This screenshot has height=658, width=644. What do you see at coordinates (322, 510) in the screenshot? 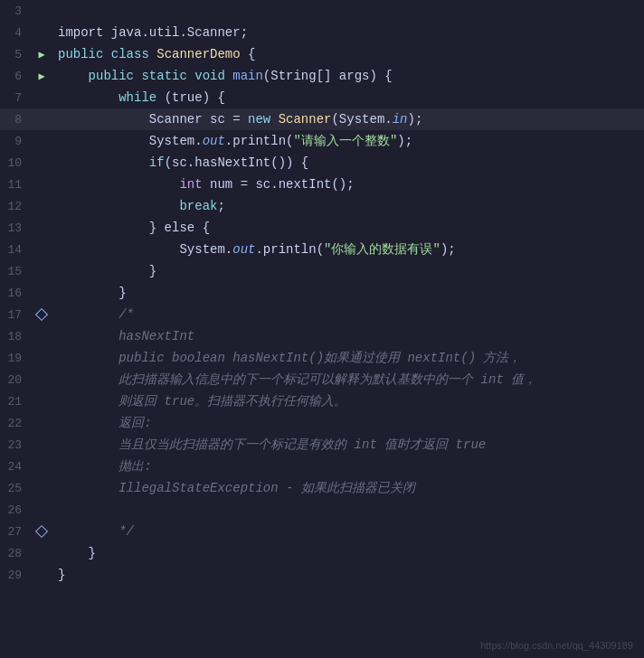
I see `code-line: 26` at bounding box center [322, 510].